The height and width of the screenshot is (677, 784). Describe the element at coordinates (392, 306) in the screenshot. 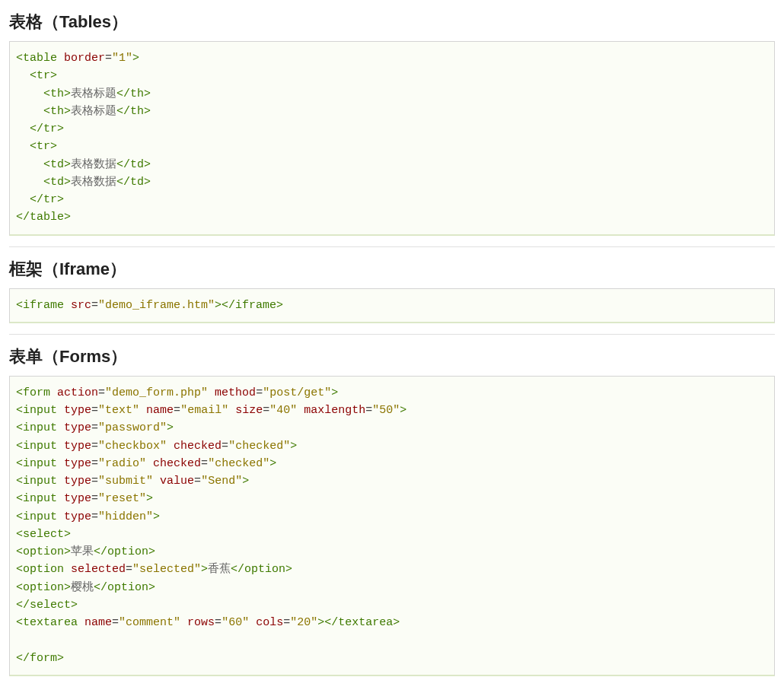

I see `code-block-iframe: <iframe src="demo_iframe.htm"></iframe>` at that location.